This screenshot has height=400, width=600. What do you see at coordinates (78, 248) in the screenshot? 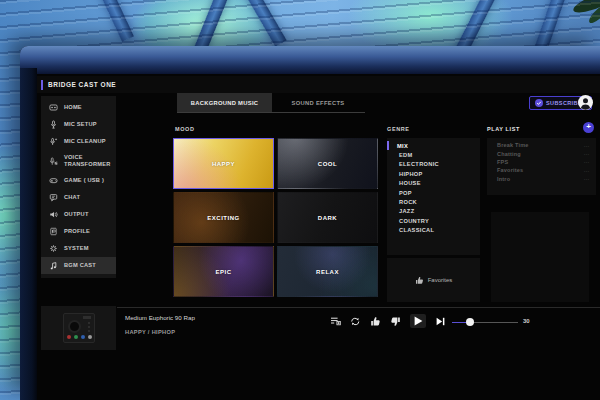
I see `sidebar-item-system: SYSTEM` at bounding box center [78, 248].